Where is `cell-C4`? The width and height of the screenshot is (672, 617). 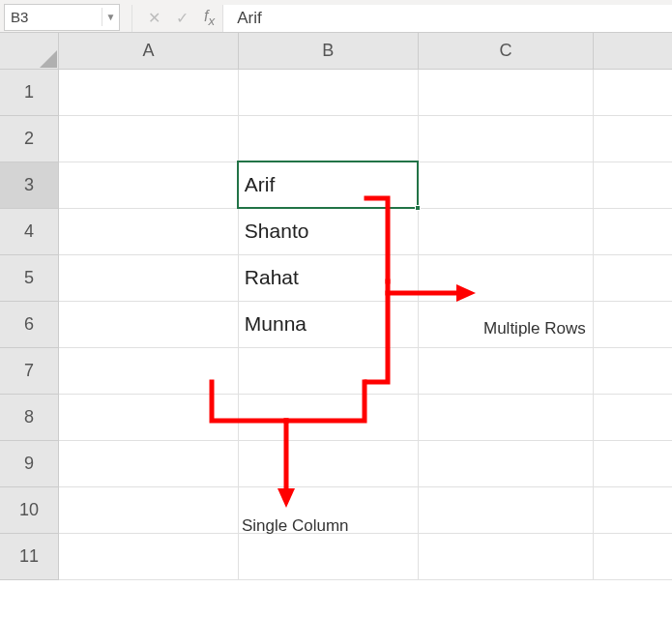 cell-C4 is located at coordinates (505, 231).